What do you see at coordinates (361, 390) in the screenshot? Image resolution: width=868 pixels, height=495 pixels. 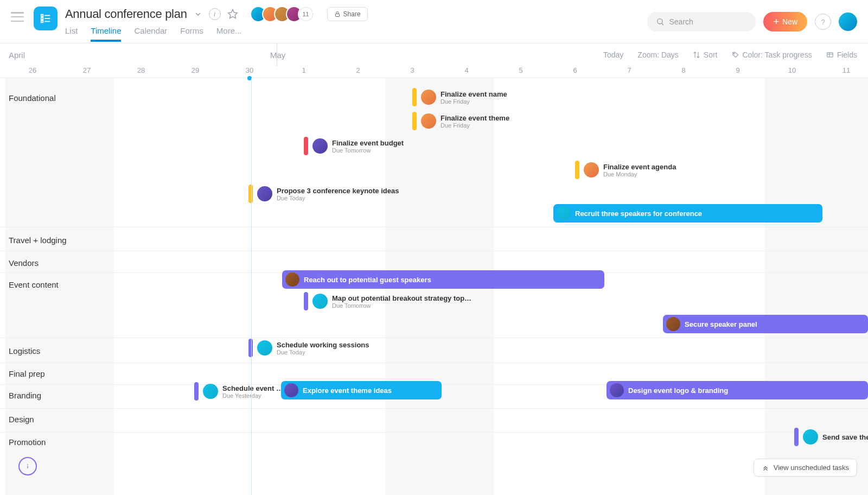 I see `task-explore-ideas: Explore event theme ideas` at bounding box center [361, 390].